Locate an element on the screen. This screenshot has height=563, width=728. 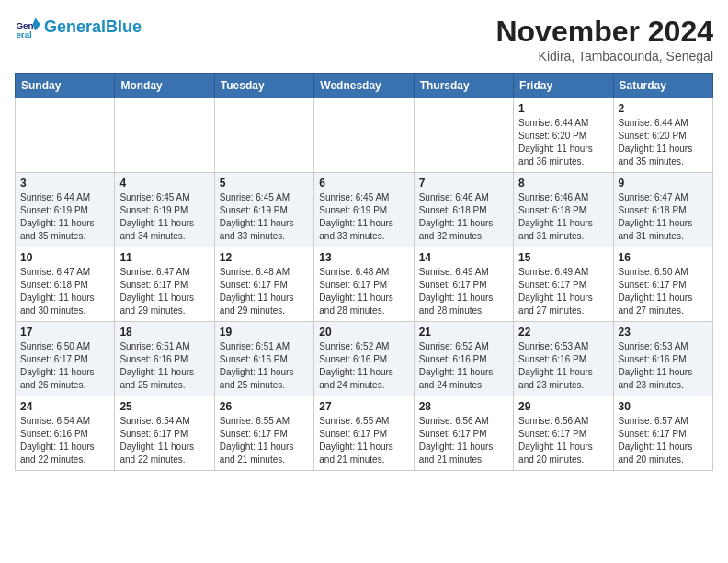
calendar-cell: 1Sunrise: 6:44 AM Sunset: 6:20 PM Daylig… is located at coordinates (563, 136).